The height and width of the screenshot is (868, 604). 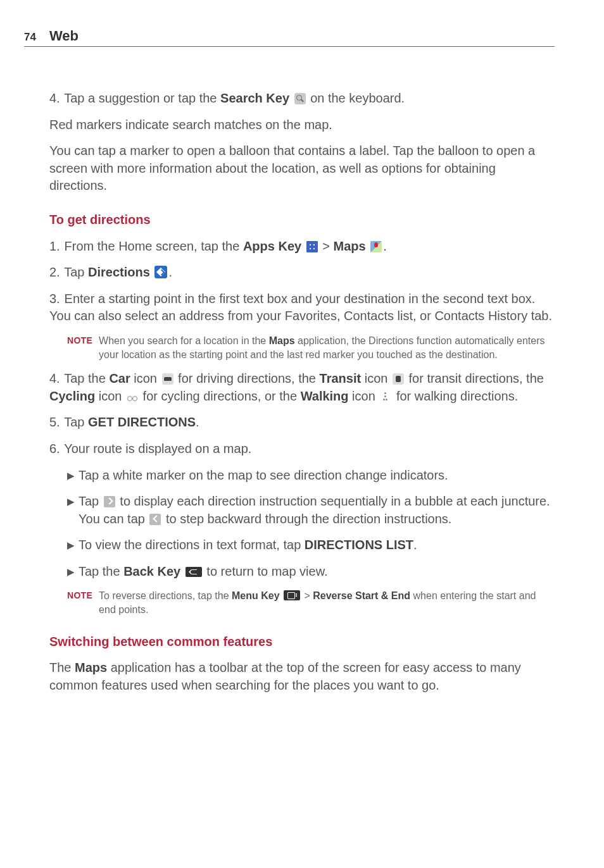 What do you see at coordinates (110, 502) in the screenshot?
I see `next-icon` at bounding box center [110, 502].